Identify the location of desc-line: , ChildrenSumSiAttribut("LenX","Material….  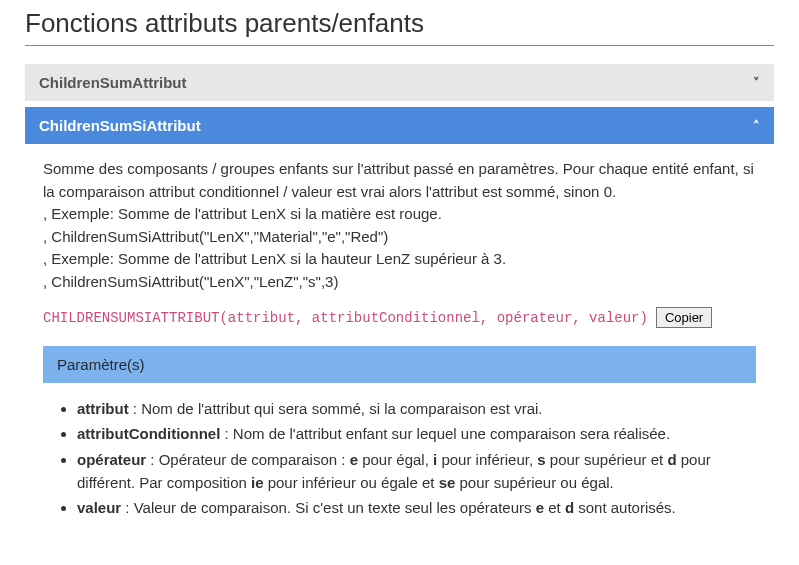
(216, 236).